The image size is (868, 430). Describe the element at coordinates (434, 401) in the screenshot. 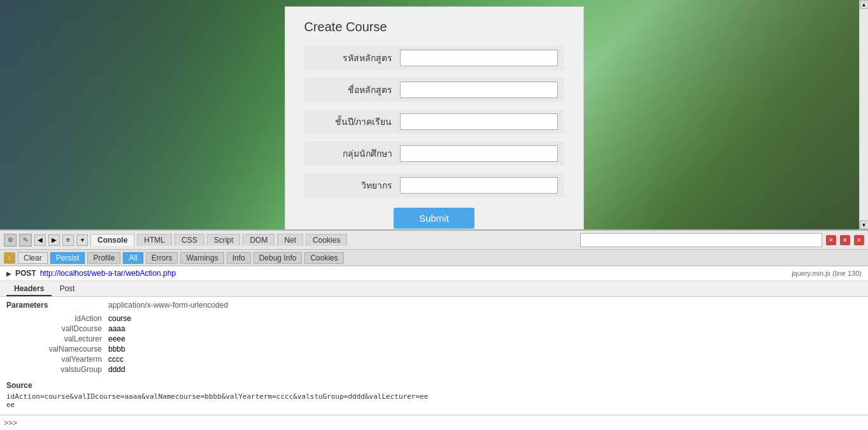

I see `source-value: idAction=course&valIDcourse=aaaa&valName…` at that location.